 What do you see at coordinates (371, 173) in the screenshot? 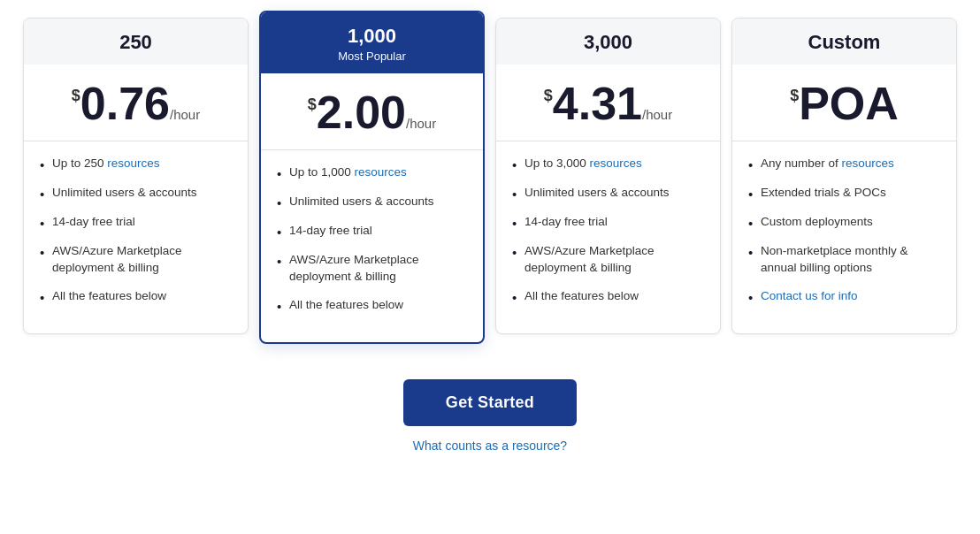
I see `feature-item-plan-1000-0: Up to 1,000 resources` at bounding box center [371, 173].